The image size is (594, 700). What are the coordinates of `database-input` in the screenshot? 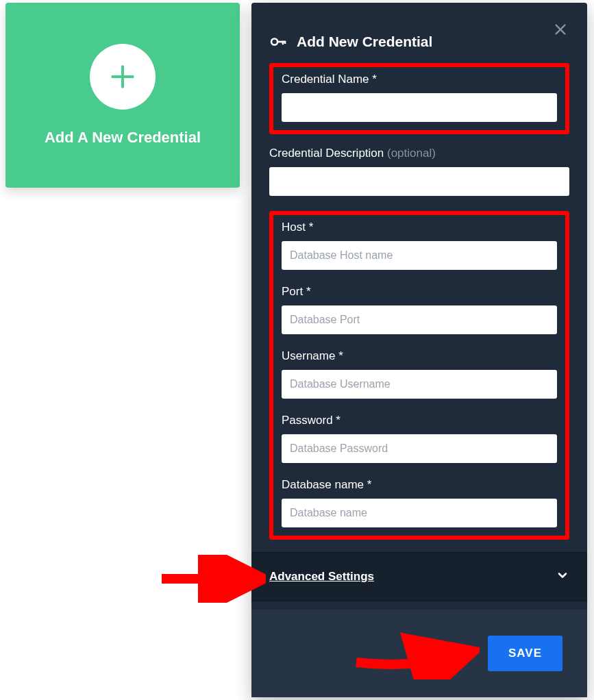 It's located at (419, 513).